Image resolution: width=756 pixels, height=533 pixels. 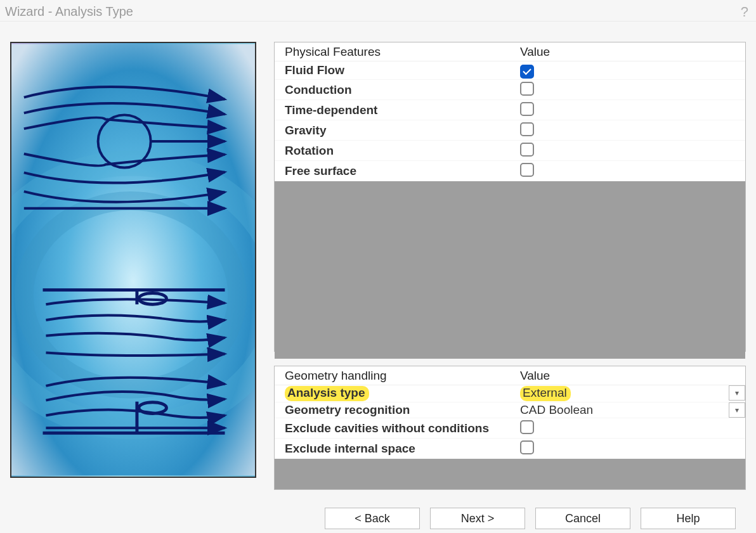 I want to click on geometry-value-cell: CAD Boolean▾, so click(x=628, y=411).